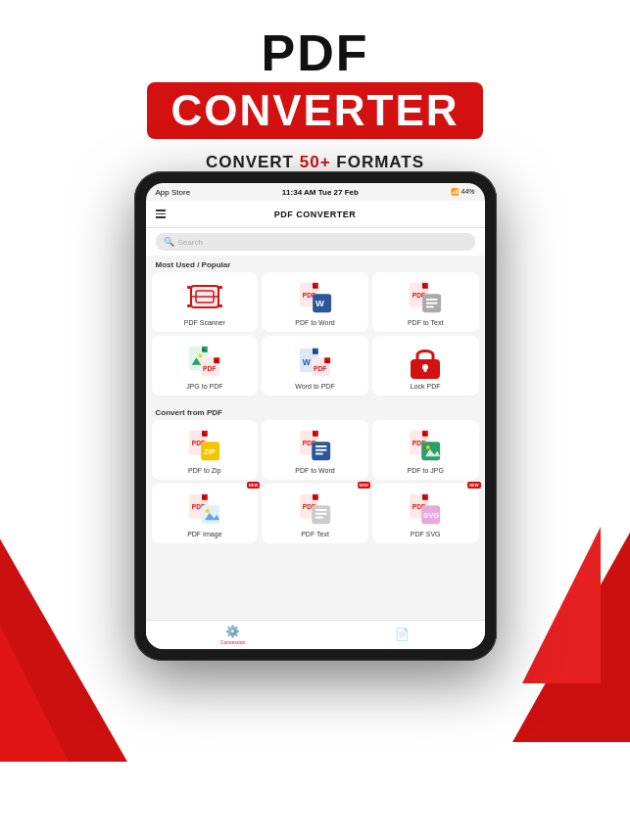 The width and height of the screenshot is (630, 840). I want to click on grid-cell-pdf-jpg: PDF PDF to JPG, so click(425, 450).